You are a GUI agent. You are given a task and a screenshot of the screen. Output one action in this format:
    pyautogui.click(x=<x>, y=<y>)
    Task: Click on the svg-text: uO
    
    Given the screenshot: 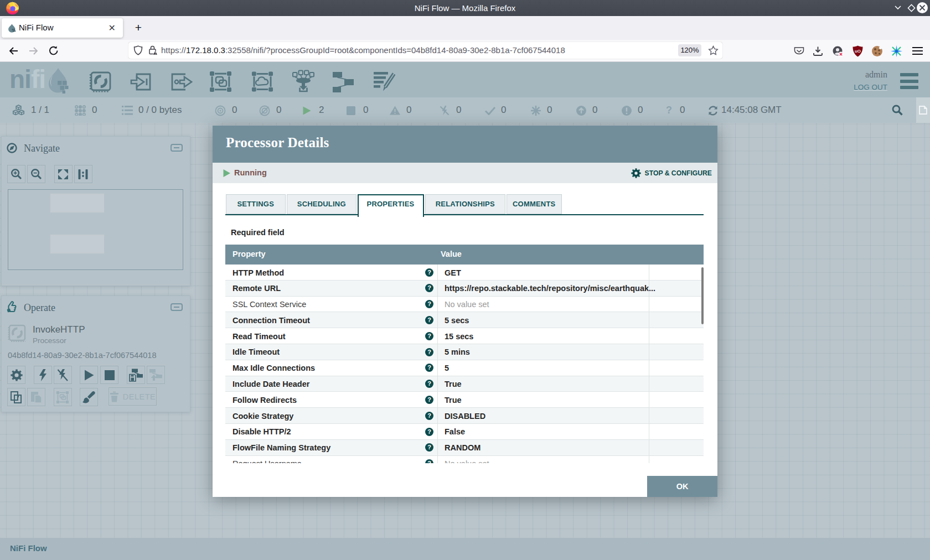 What is the action you would take?
    pyautogui.click(x=858, y=51)
    